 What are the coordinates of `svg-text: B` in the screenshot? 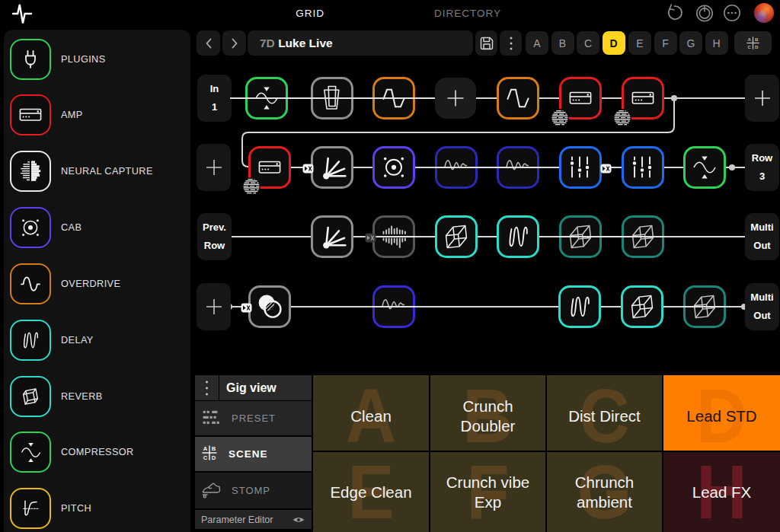 It's located at (214, 449).